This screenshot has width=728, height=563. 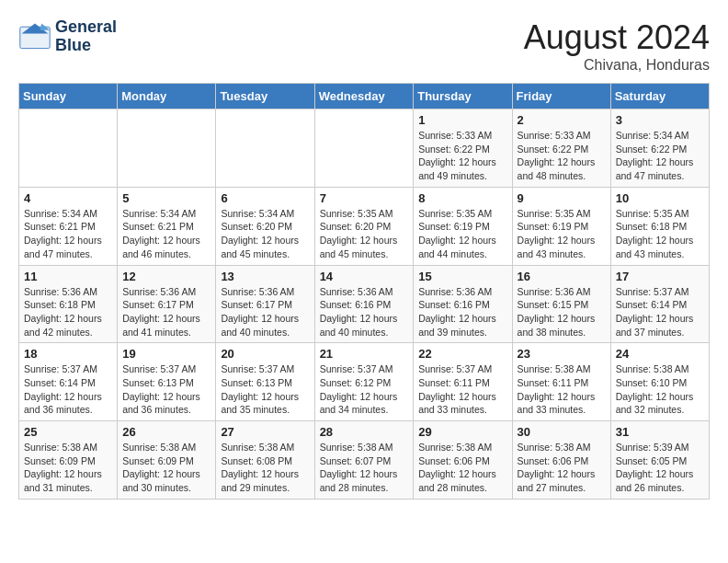 I want to click on day-number: 27, so click(x=265, y=432).